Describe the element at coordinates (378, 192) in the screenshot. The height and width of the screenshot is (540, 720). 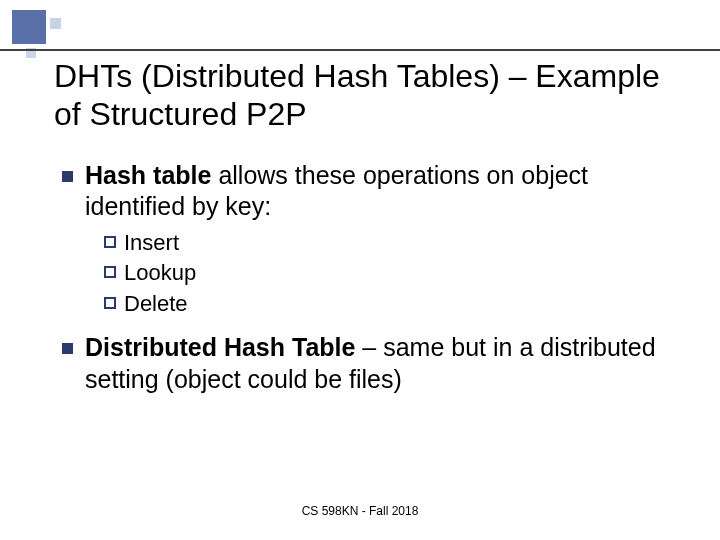
I see `bullet-text: Hash table allows these operations on ob…` at that location.